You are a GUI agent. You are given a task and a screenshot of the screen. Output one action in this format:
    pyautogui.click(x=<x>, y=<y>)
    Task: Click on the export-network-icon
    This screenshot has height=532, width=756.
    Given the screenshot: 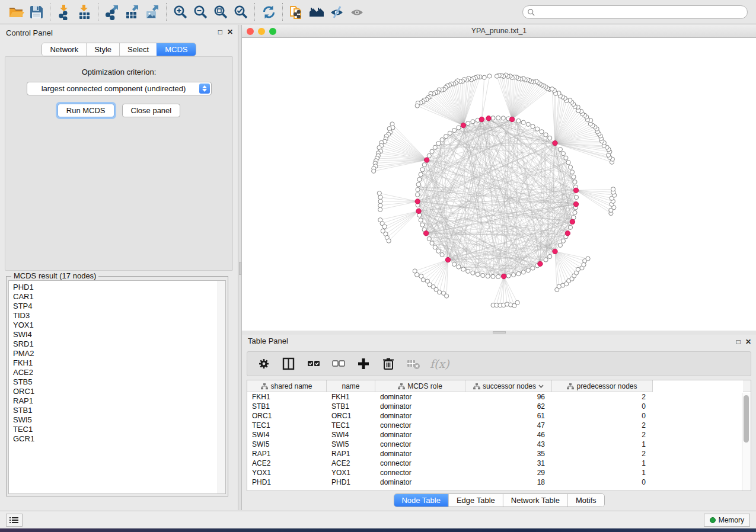 What is the action you would take?
    pyautogui.click(x=112, y=12)
    